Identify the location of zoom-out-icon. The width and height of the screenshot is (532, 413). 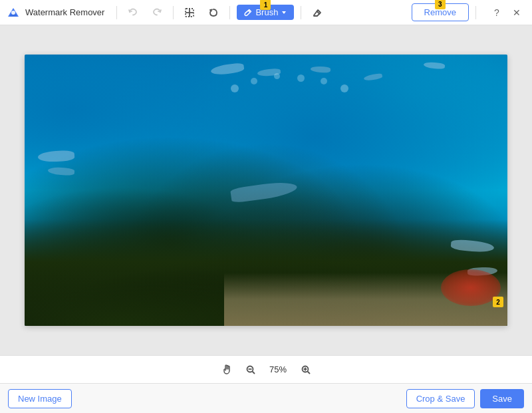
(251, 370).